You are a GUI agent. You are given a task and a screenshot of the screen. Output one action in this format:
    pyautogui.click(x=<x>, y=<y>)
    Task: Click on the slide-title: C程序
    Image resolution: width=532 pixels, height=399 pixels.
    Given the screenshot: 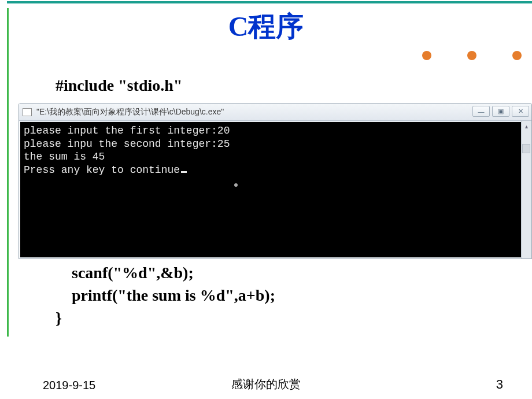 What is the action you would take?
    pyautogui.click(x=266, y=27)
    